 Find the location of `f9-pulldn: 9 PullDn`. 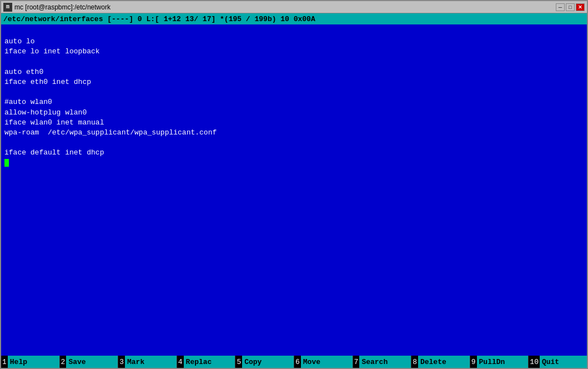

f9-pulldn: 9 PullDn is located at coordinates (500, 362).